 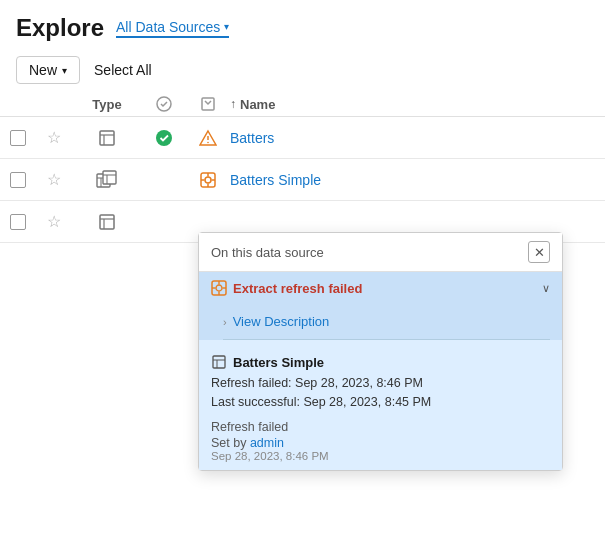 I want to click on new-button: New ▾, so click(x=48, y=70).